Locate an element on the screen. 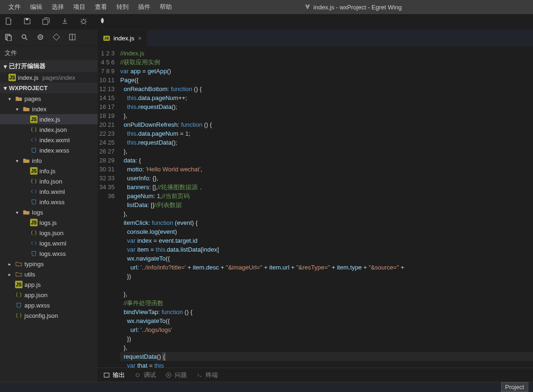 The height and width of the screenshot is (392, 533). app-icon is located at coordinates (308, 7).